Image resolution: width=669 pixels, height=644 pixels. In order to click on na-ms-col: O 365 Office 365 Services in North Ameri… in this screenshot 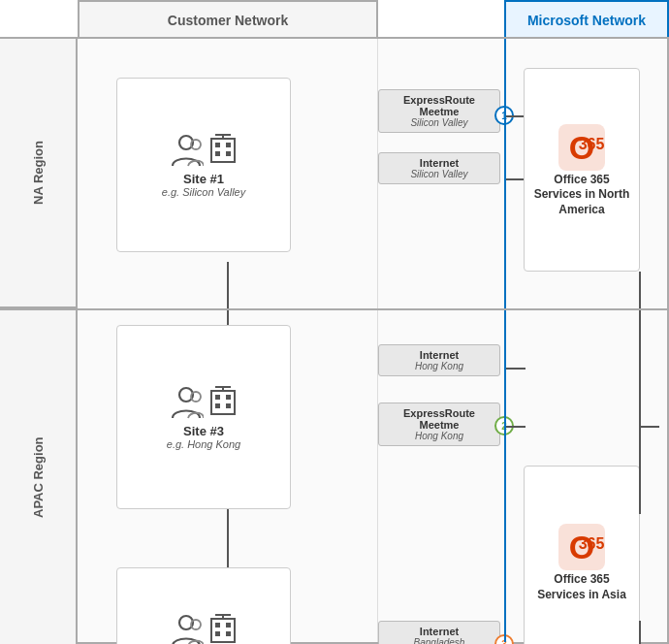, I will do `click(586, 174)`.